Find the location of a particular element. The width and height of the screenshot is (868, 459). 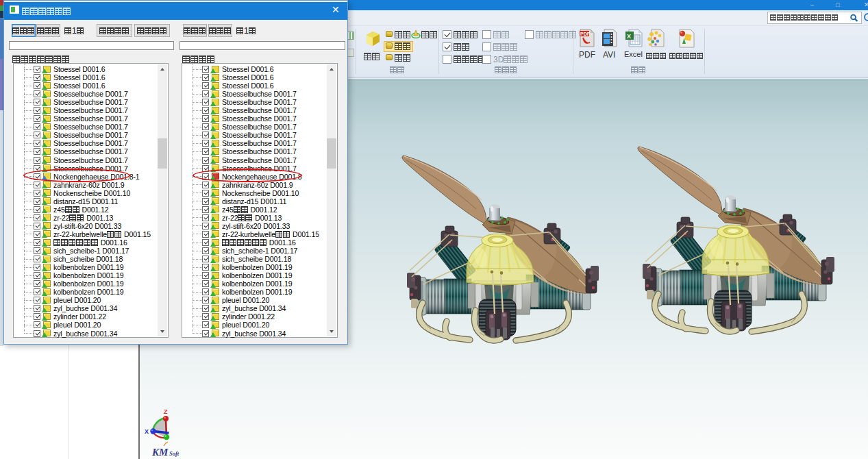

svg-text: PDF is located at coordinates (585, 34).